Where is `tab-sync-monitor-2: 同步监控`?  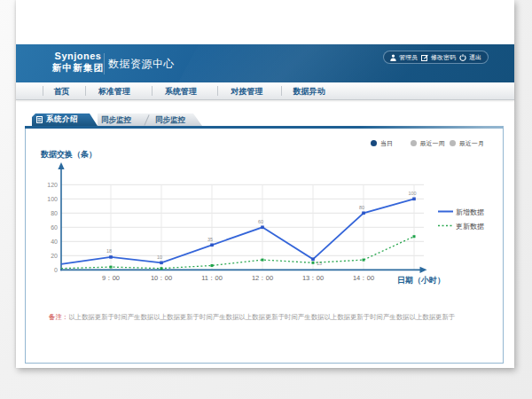
tab-sync-monitor-2: 同步监控 is located at coordinates (170, 120).